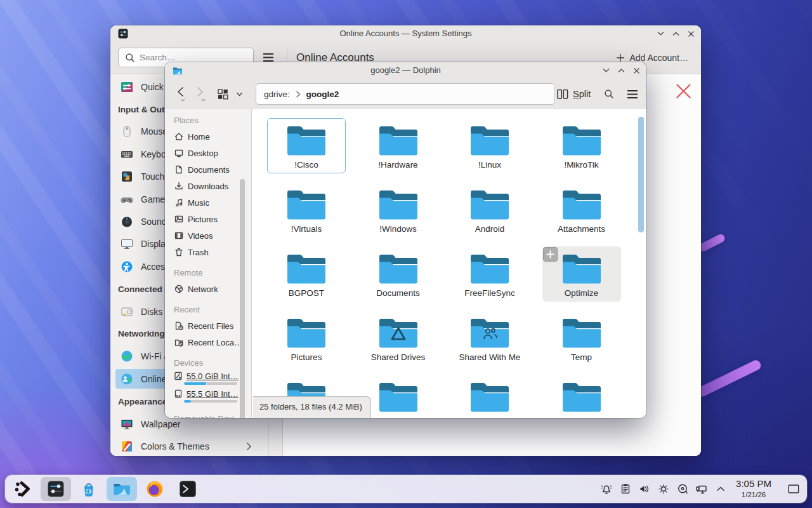 This screenshot has height=508, width=812. Describe the element at coordinates (582, 165) in the screenshot. I see `folder-label: !MikroTik` at that location.